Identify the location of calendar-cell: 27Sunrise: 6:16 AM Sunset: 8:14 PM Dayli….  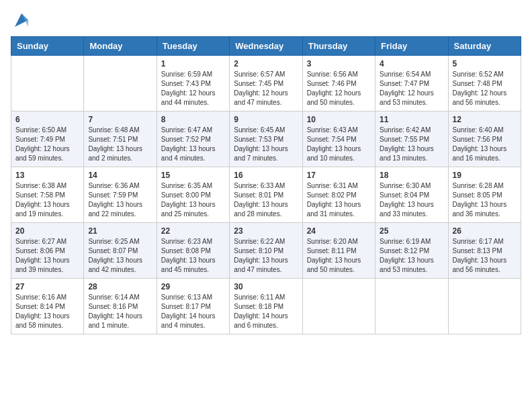
(48, 306).